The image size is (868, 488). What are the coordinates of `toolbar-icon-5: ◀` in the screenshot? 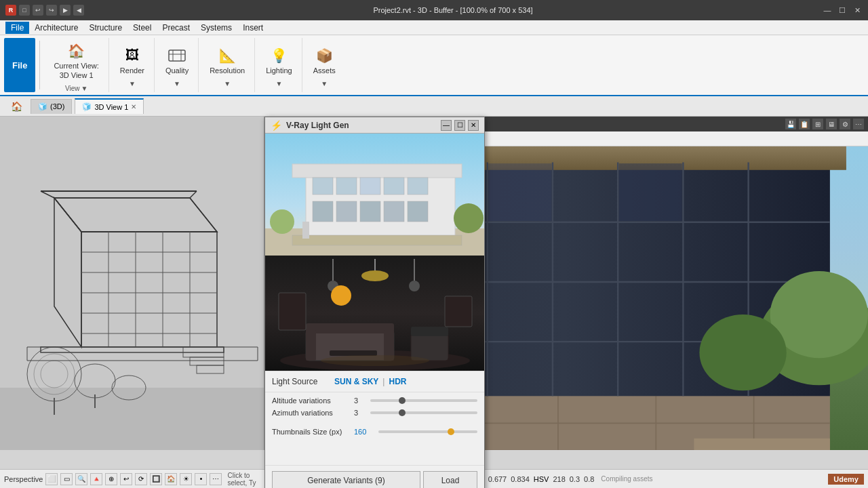 It's located at (79, 10).